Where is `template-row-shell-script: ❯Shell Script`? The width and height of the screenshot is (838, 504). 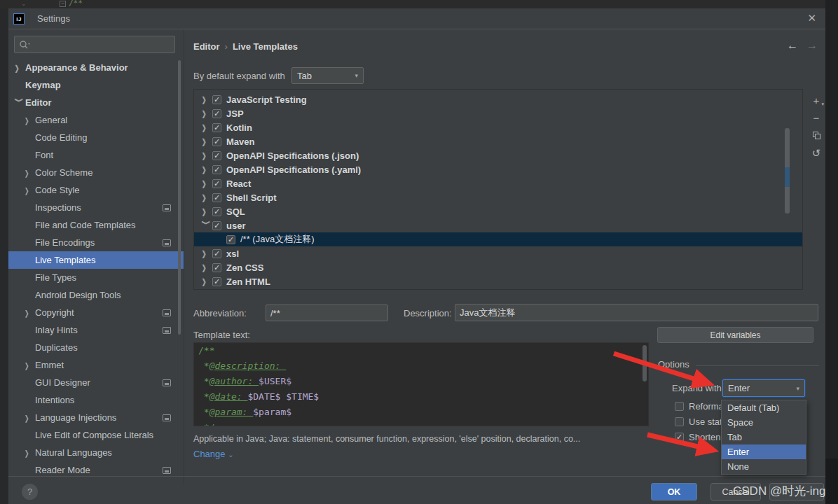
template-row-shell-script: ❯Shell Script is located at coordinates (498, 197).